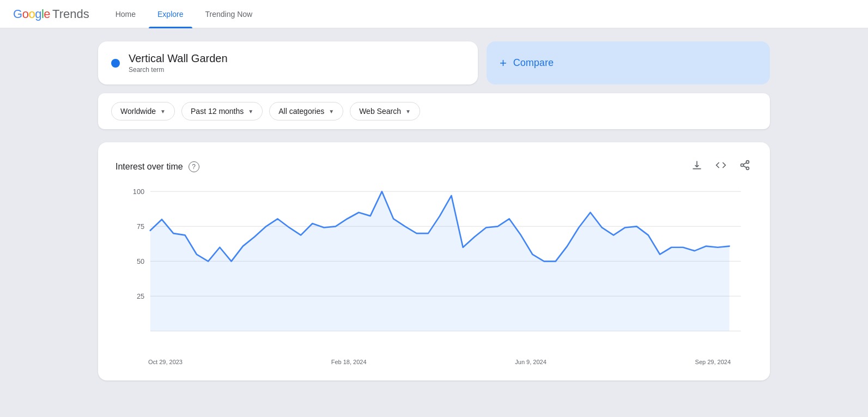 Image resolution: width=868 pixels, height=417 pixels. Describe the element at coordinates (217, 111) in the screenshot. I see `time-filter-label: Past 12 months` at that location.